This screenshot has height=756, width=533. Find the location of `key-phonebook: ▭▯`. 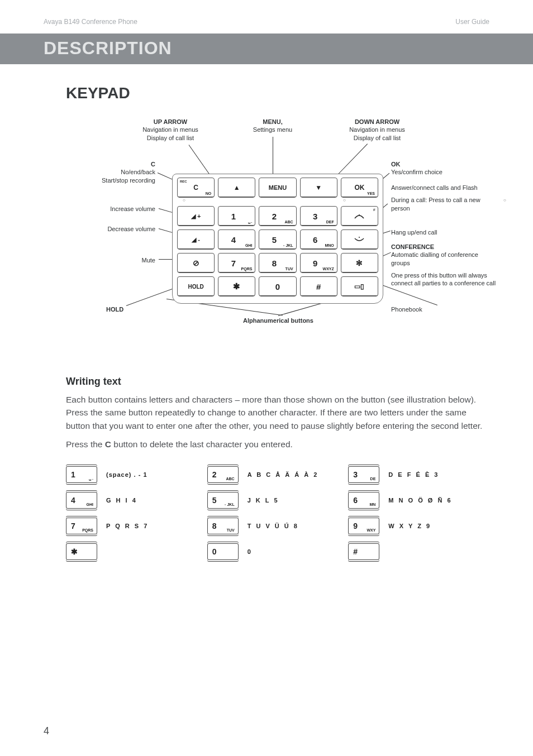

key-phonebook: ▭▯ is located at coordinates (360, 286).